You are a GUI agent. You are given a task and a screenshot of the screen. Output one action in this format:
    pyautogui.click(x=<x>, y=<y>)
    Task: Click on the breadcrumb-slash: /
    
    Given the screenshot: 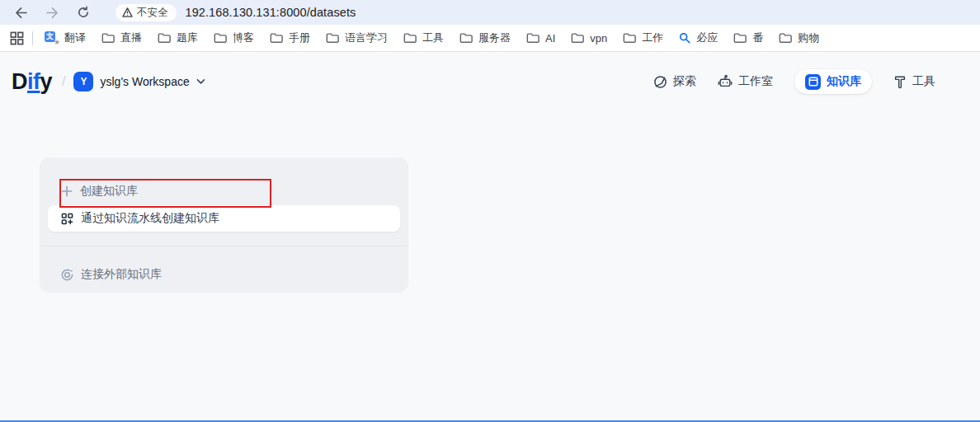 What is the action you would take?
    pyautogui.click(x=64, y=82)
    